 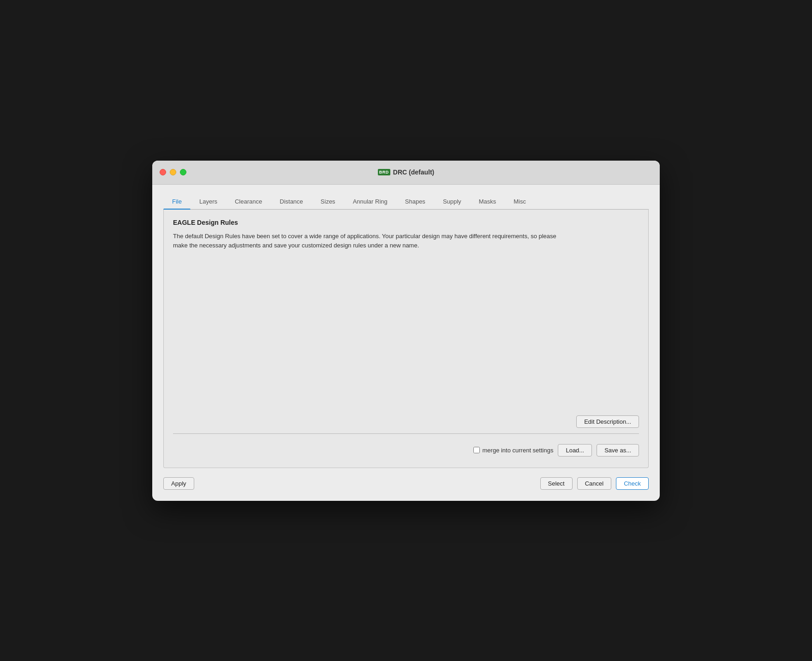 I want to click on tab-annular-ring: Annular Ring, so click(x=370, y=202).